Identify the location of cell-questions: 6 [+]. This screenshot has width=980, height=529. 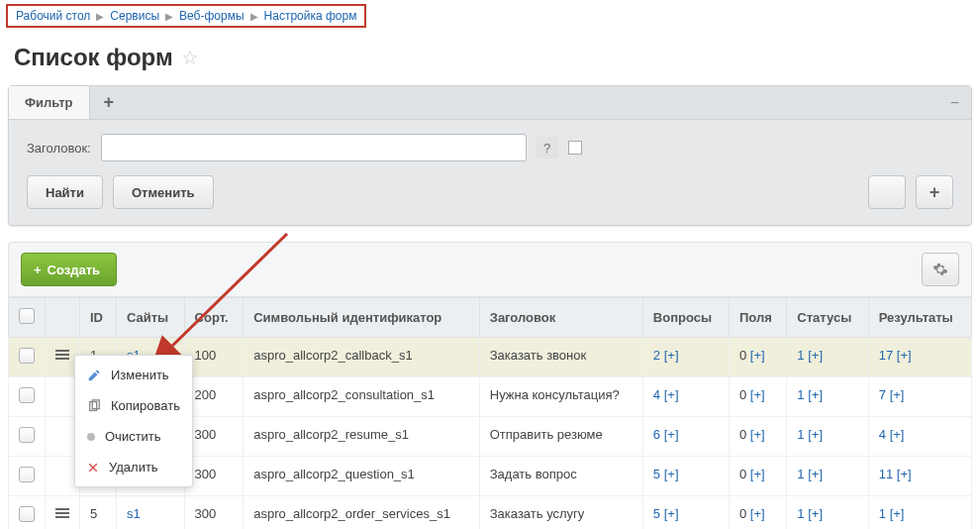
(685, 437).